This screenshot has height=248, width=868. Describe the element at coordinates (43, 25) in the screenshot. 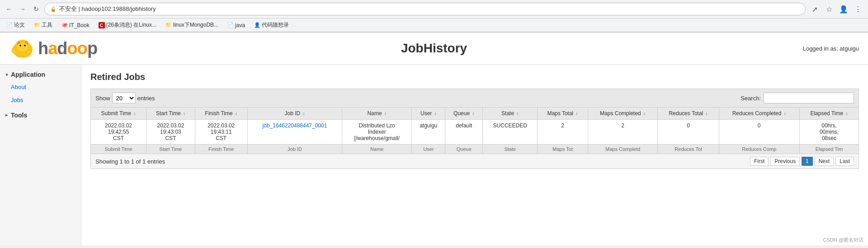

I see `bookmark-tools: 📁 工具` at that location.